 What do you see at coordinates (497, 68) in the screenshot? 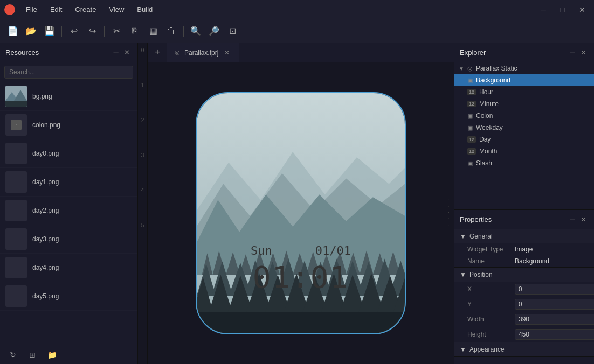
I see `tree-item-label: Parallax Static` at bounding box center [497, 68].